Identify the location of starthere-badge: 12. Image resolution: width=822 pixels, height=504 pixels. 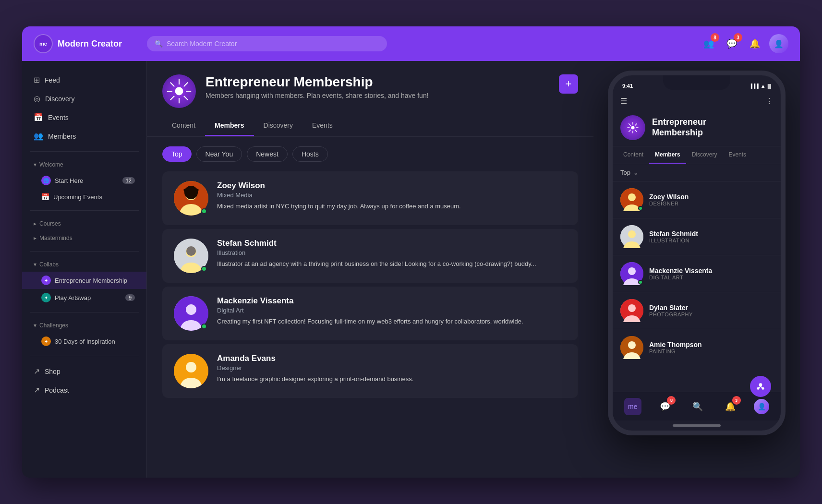
(129, 180).